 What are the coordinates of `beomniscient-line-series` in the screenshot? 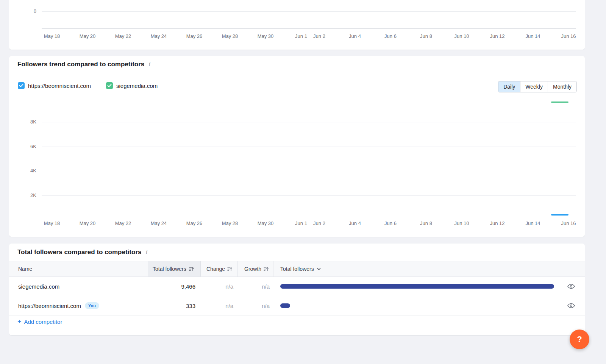 It's located at (560, 215).